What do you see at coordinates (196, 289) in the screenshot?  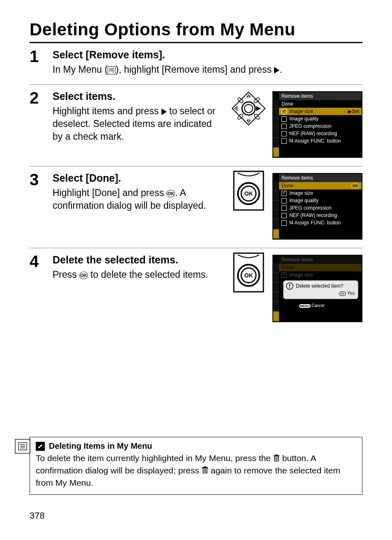 I see `step-4: 4 Delete the selected items. Press OK to…` at bounding box center [196, 289].